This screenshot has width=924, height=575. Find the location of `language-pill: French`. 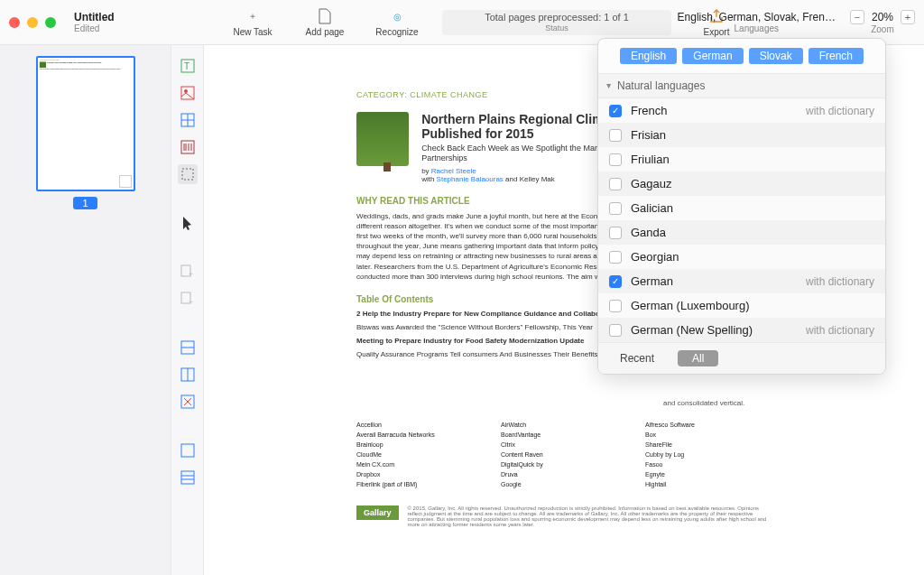

language-pill: French is located at coordinates (836, 56).